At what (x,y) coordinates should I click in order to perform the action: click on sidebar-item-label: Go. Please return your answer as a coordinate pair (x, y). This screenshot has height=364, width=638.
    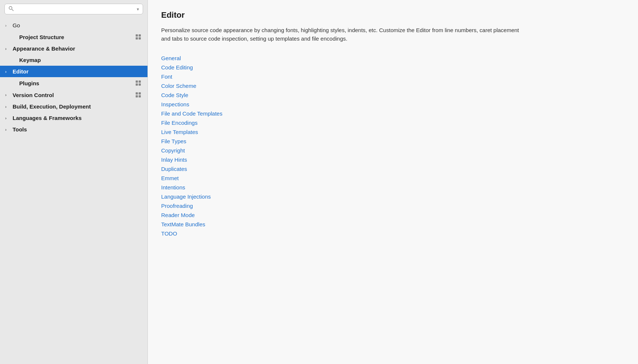
    Looking at the image, I should click on (77, 25).